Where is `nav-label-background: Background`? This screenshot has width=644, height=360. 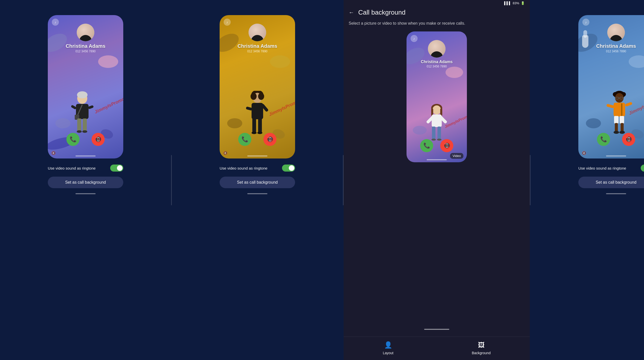 nav-label-background: Background is located at coordinates (481, 353).